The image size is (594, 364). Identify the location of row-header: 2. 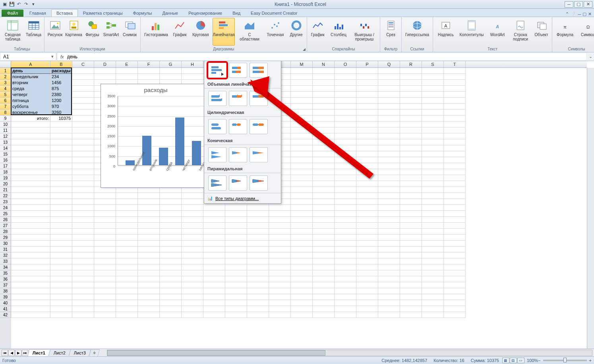
(6, 77).